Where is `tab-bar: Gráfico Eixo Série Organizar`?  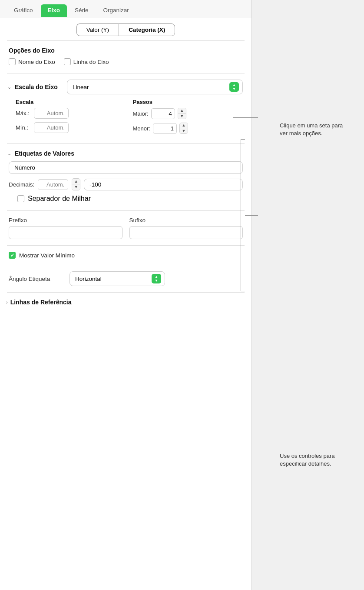 tab-bar: Gráfico Eixo Série Organizar is located at coordinates (126, 9).